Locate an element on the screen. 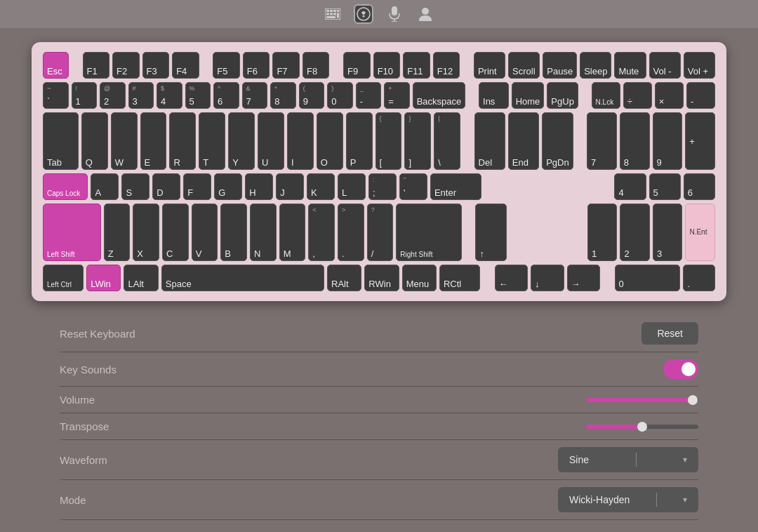 This screenshot has height=532, width=758. key-z: Z is located at coordinates (117, 232).